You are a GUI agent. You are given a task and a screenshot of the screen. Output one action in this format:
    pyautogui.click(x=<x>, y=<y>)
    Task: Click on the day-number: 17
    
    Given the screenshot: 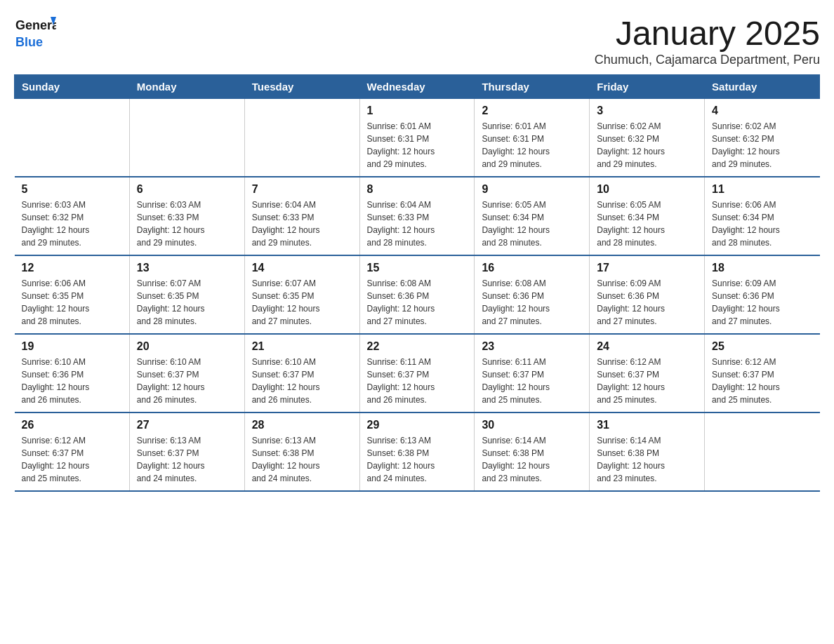 What is the action you would take?
    pyautogui.click(x=647, y=268)
    